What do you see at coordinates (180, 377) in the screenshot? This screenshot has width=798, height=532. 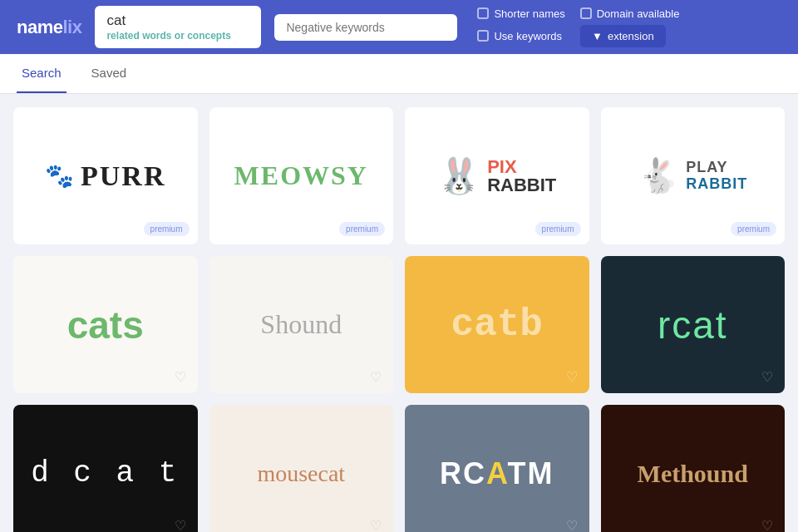 I see `cats-favorite-button: ♡` at bounding box center [180, 377].